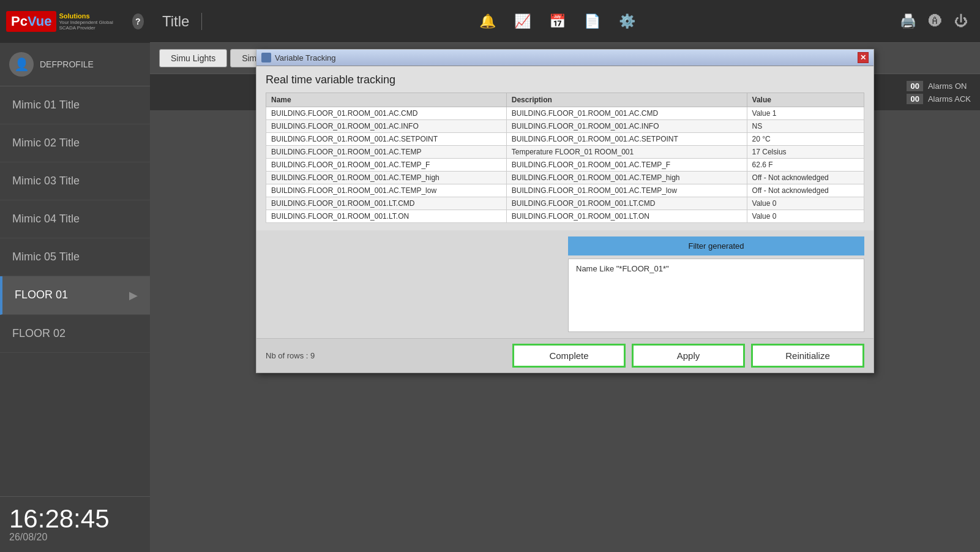 The height and width of the screenshot is (552, 980). What do you see at coordinates (387, 100) in the screenshot?
I see `col-name: Name` at bounding box center [387, 100].